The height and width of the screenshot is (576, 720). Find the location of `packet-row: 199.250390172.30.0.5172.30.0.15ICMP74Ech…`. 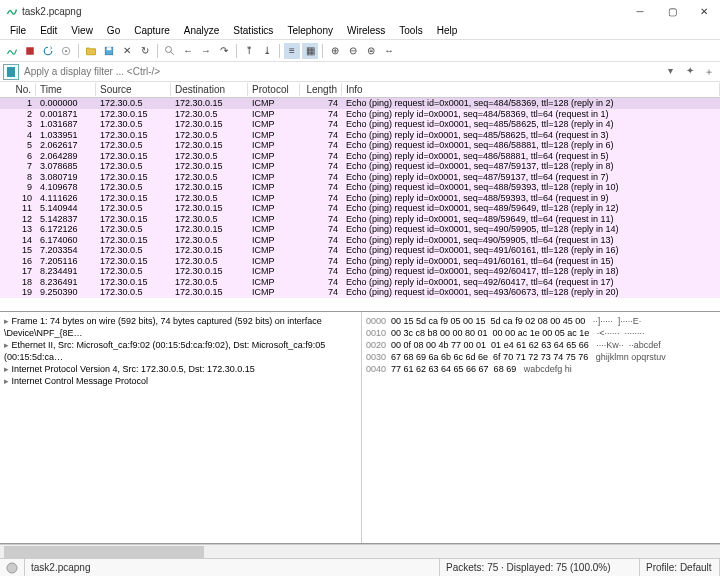

packet-row: 199.250390172.30.0.5172.30.0.15ICMP74Ech… is located at coordinates (360, 292).